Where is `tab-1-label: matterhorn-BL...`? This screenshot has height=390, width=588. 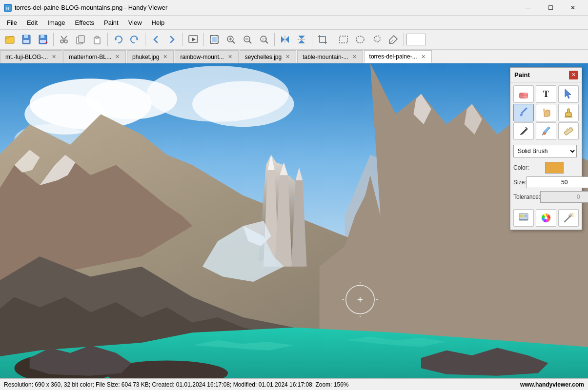
tab-1-label: matterhorn-BL... is located at coordinates (90, 57).